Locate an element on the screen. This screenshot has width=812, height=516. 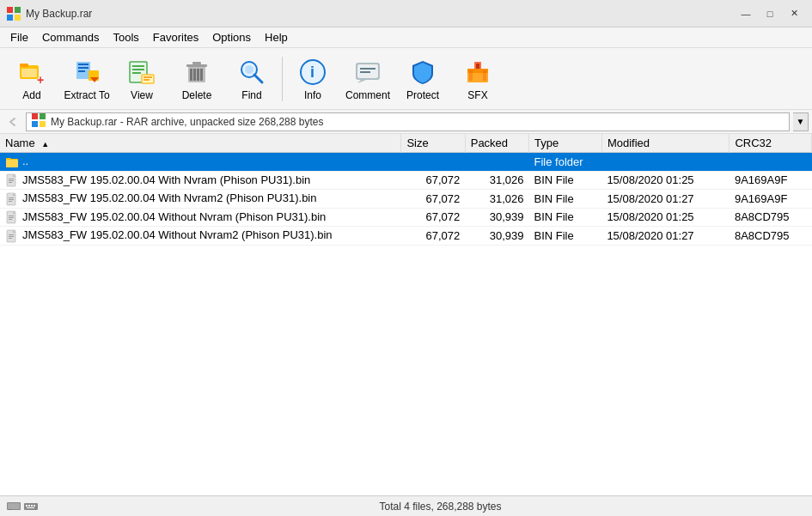
table-row: JMS583_FW 195.02.00.04 Without Nvram (Ph… is located at coordinates (406, 217).